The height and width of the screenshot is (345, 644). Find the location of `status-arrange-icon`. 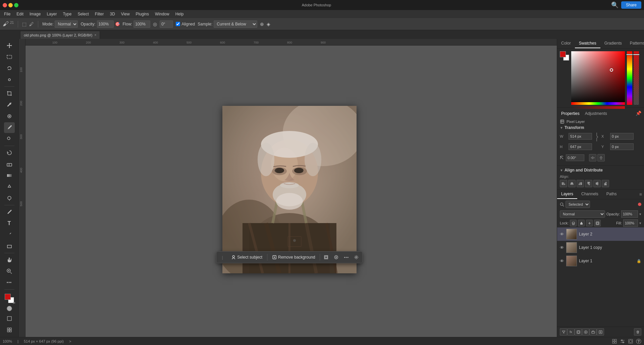

status-arrange-icon is located at coordinates (614, 341).